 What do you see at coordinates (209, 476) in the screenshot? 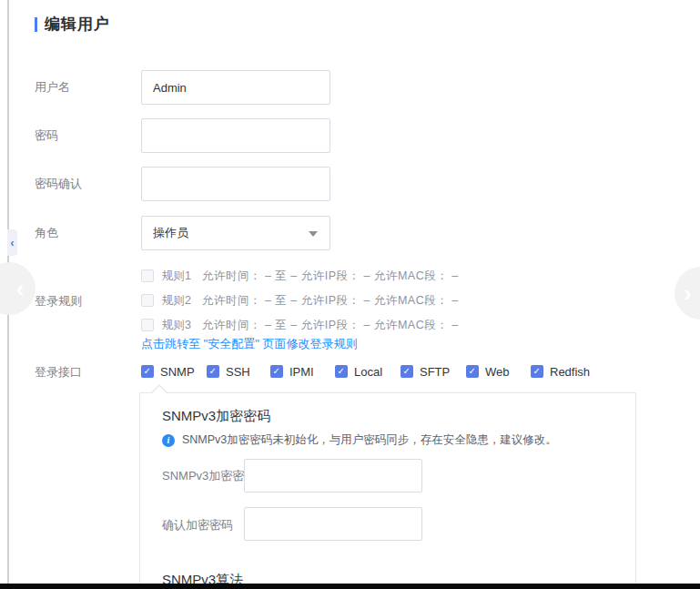
I see `snmpv3-password-label: SNMPv3加密密码` at bounding box center [209, 476].